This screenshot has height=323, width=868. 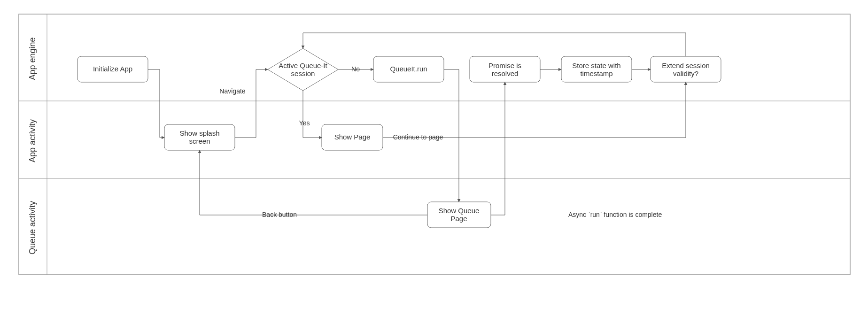 What do you see at coordinates (505, 66) in the screenshot?
I see `svg-text: Promise is` at bounding box center [505, 66].